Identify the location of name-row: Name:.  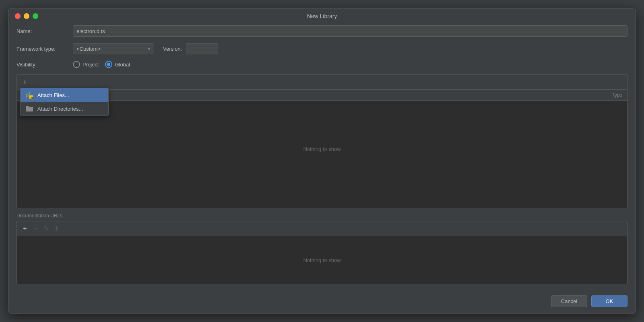
(322, 31).